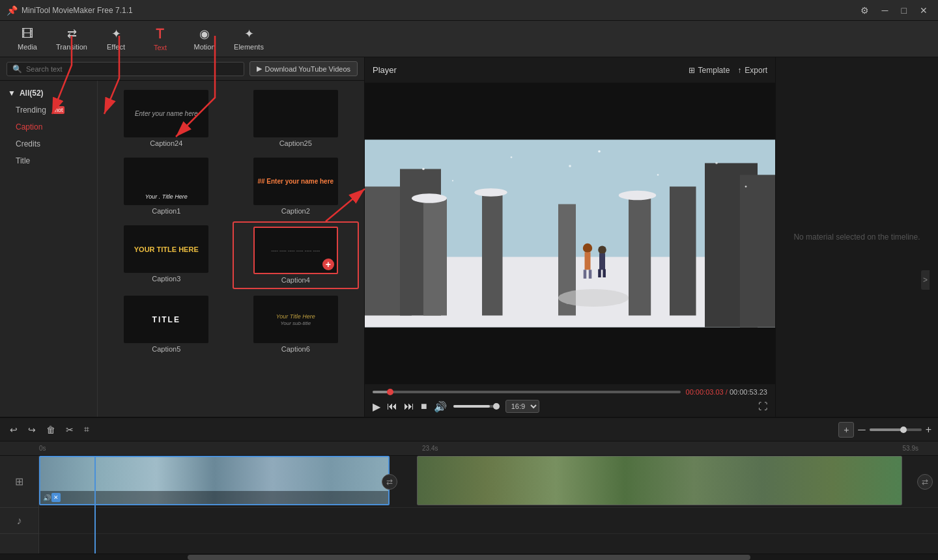  I want to click on swap-clips-button: ⇄, so click(390, 482).